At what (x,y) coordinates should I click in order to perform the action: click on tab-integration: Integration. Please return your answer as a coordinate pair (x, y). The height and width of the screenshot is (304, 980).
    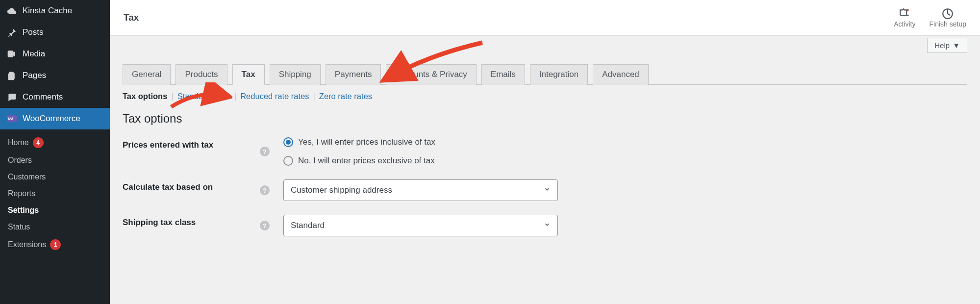
    Looking at the image, I should click on (559, 75).